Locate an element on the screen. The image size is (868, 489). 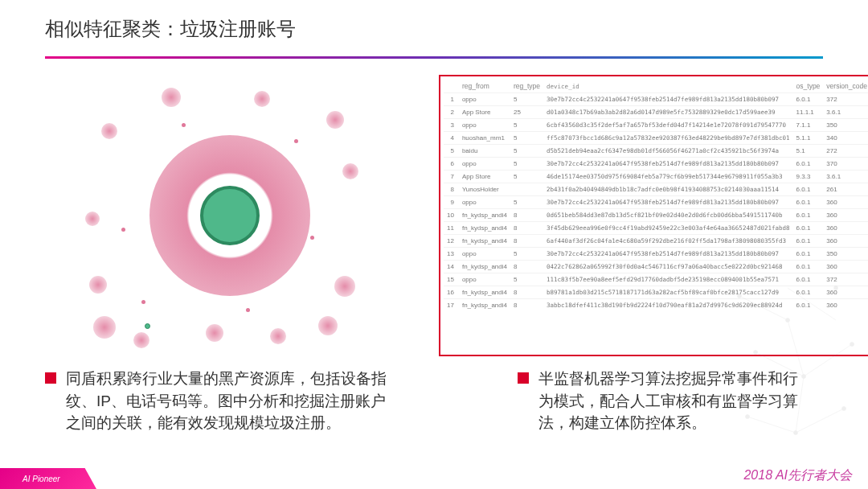
col-header is located at coordinates (452, 87).